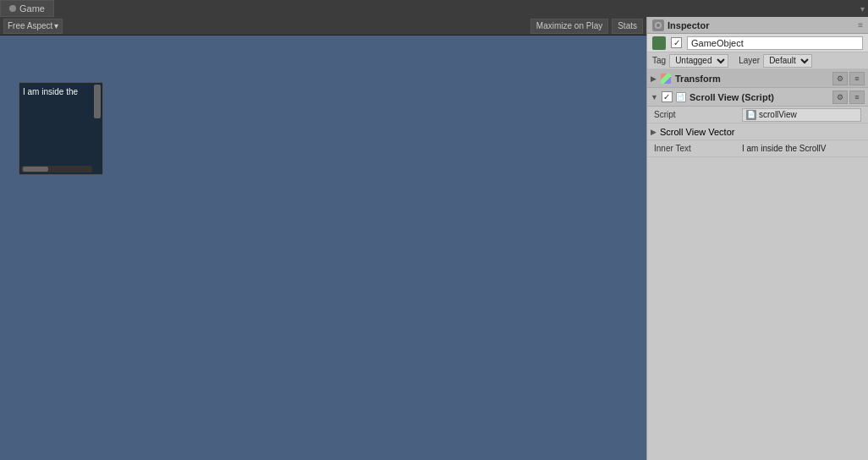 The image size is (868, 460). I want to click on inspector-icon, so click(658, 25).